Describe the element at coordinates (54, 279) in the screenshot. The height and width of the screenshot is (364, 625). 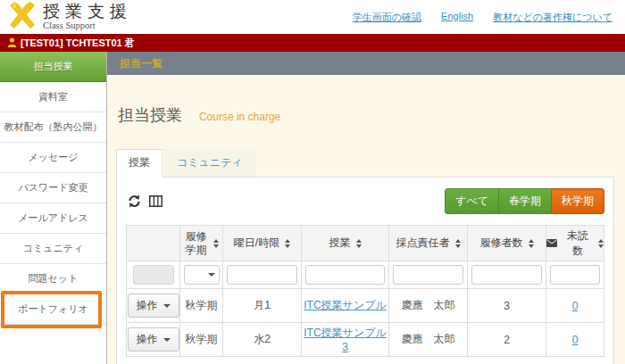
I see `sidebar-item-question-set: 問題セット` at that location.